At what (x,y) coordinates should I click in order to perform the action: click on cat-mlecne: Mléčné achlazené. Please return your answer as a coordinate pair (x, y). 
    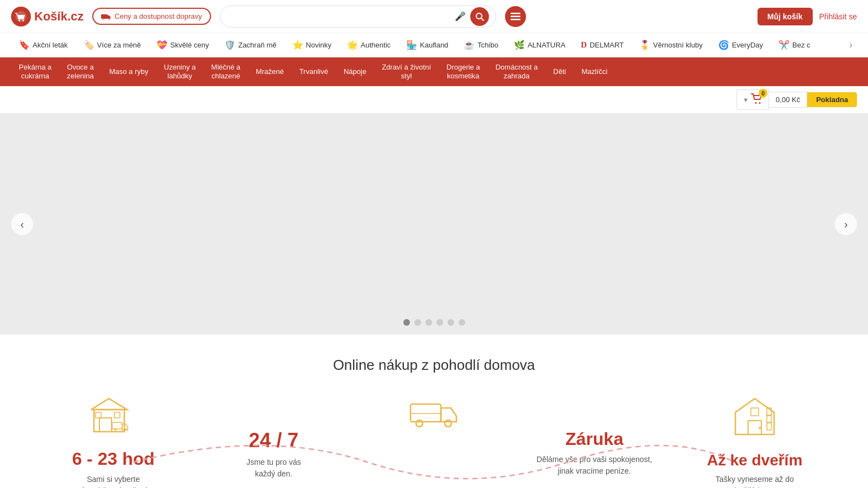
    Looking at the image, I should click on (225, 72).